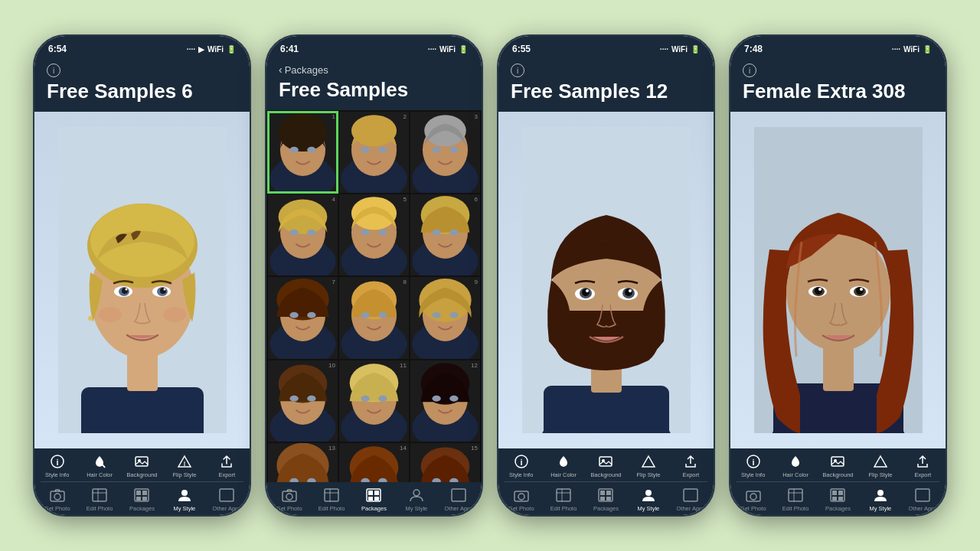 The height and width of the screenshot is (551, 980). I want to click on toolbar-edit-photo: Edit Photo, so click(100, 499).